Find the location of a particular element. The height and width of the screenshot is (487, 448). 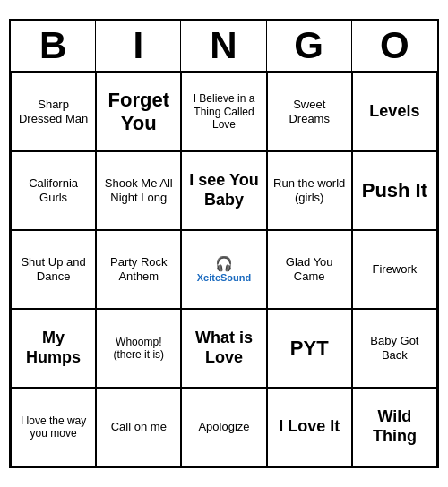

cell-4-3: I Love It is located at coordinates (310, 427).